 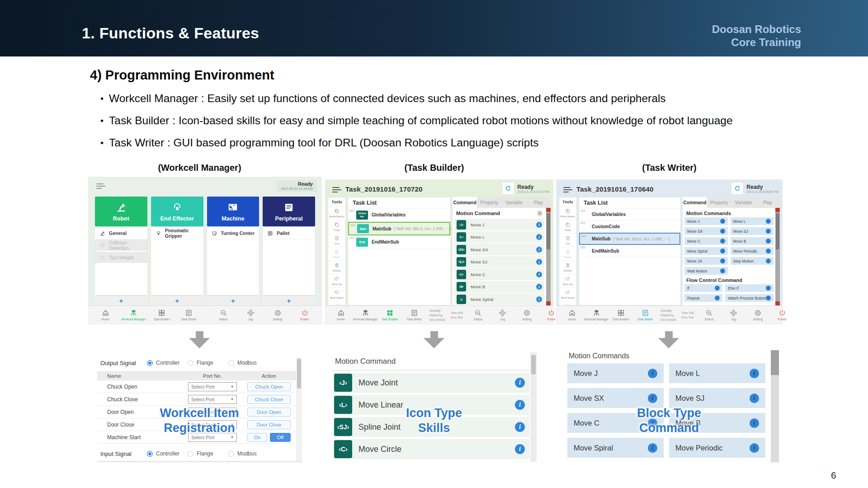 What do you see at coordinates (750, 298) in the screenshot?
I see `command-watch-process-button: Watch Process Button` at bounding box center [750, 298].